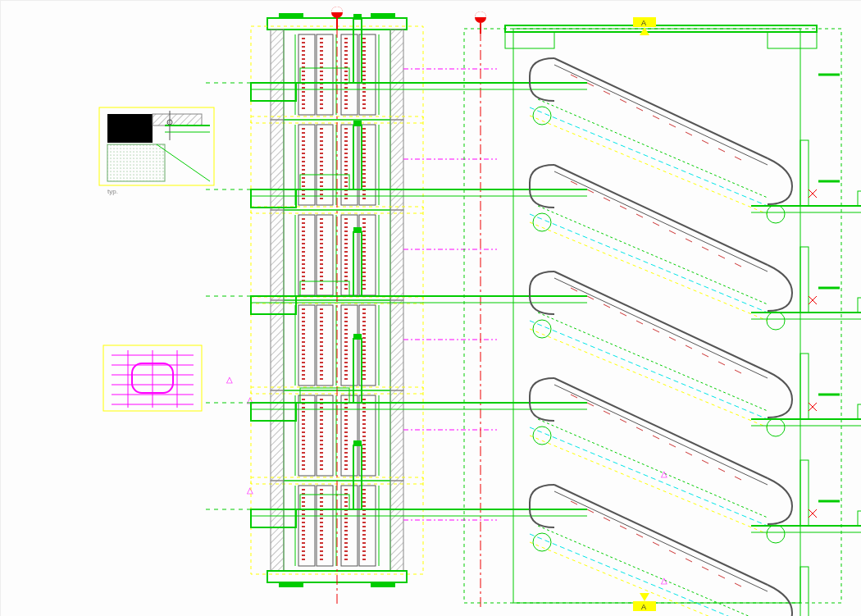 The height and width of the screenshot is (616, 861). What do you see at coordinates (157, 146) in the screenshot?
I see `detail-balustrade` at bounding box center [157, 146].